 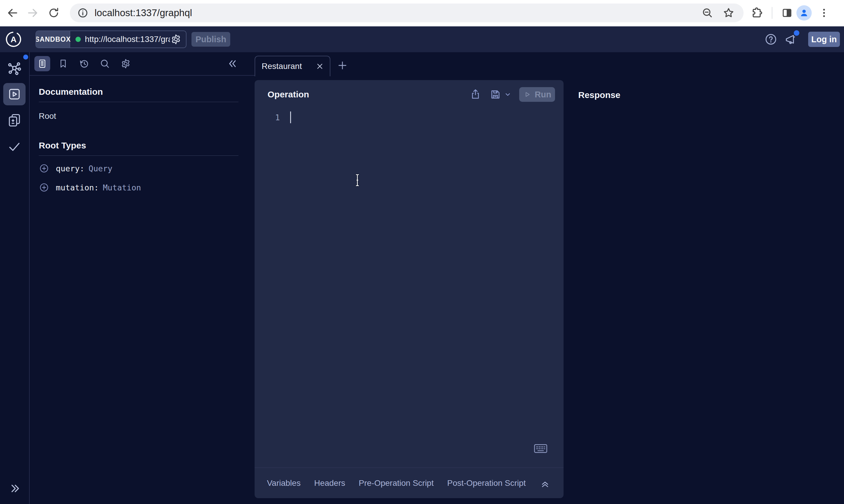 What do you see at coordinates (540, 448) in the screenshot?
I see `keyboard-shortcuts-button` at bounding box center [540, 448].